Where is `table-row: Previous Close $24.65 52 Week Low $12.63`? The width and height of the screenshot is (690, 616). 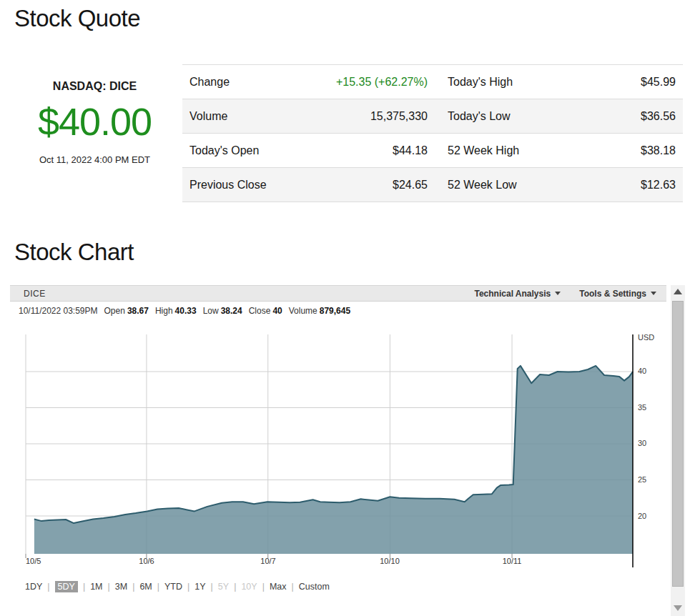
table-row: Previous Close $24.65 52 Week Low $12.63 is located at coordinates (433, 185).